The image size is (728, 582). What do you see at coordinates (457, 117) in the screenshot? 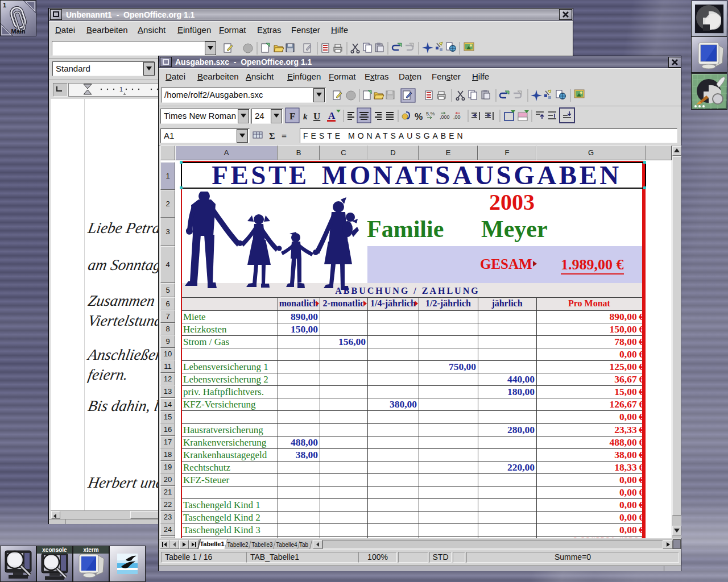
I see `svg-text: ,00` at bounding box center [457, 117].